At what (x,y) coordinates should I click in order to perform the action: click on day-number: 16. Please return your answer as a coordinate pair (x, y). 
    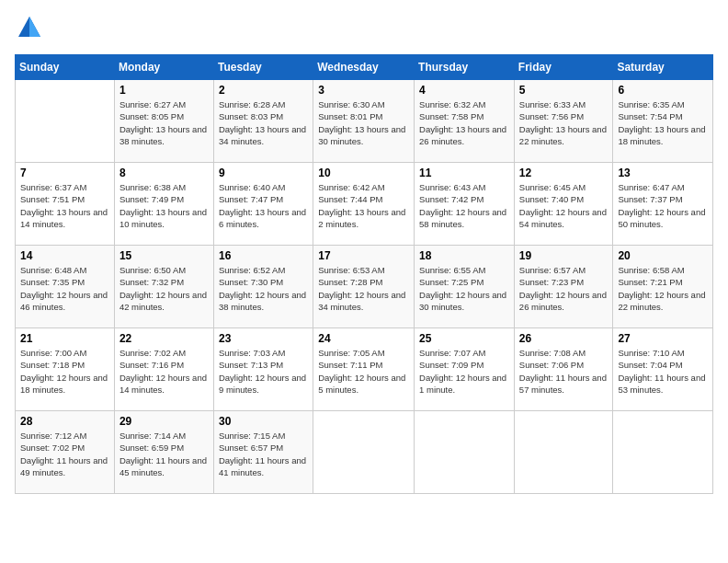
    Looking at the image, I should click on (263, 256).